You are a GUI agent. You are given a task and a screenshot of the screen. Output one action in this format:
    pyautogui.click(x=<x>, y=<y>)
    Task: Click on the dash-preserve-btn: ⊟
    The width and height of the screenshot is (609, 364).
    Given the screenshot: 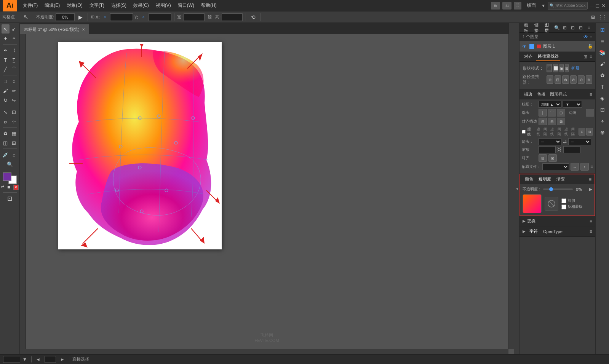 What is the action you would take?
    pyautogui.click(x=582, y=132)
    